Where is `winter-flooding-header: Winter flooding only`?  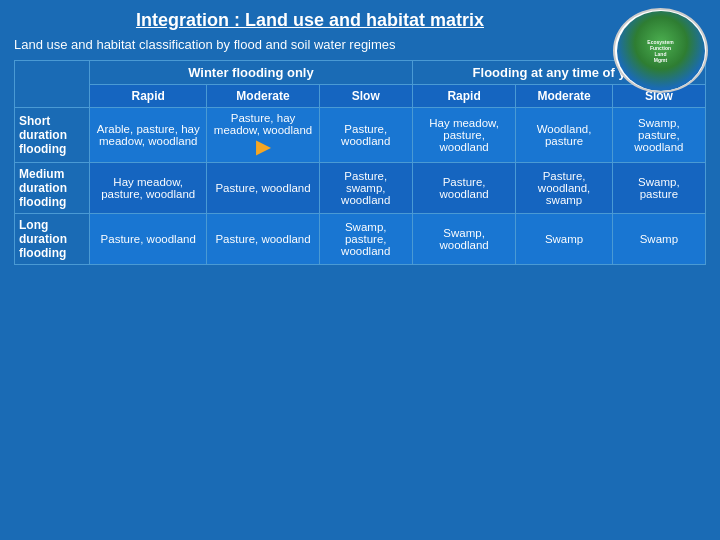 winter-flooding-header: Winter flooding only is located at coordinates (252, 73).